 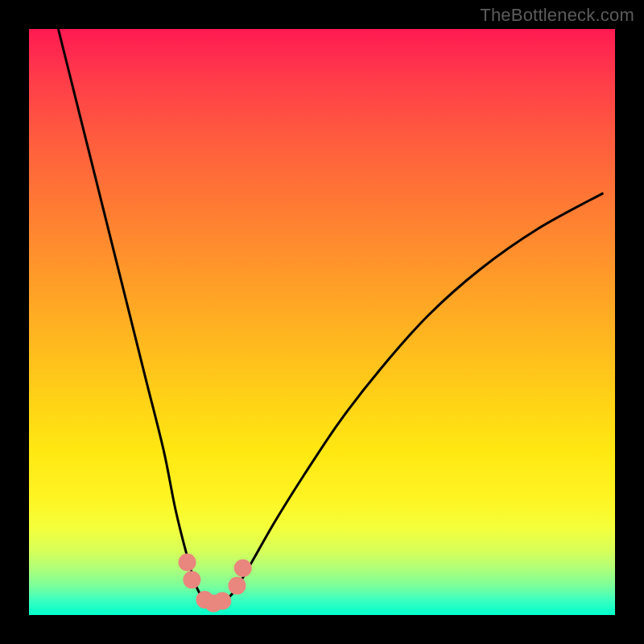 What do you see at coordinates (216, 583) in the screenshot?
I see `marker-group` at bounding box center [216, 583].